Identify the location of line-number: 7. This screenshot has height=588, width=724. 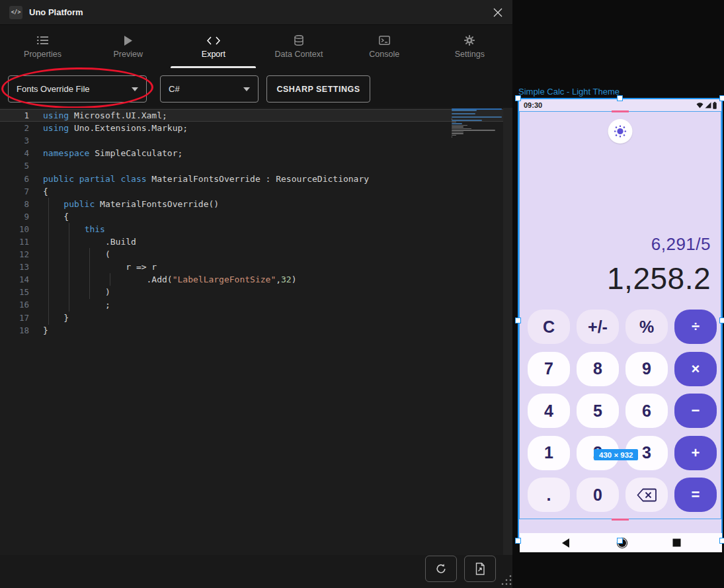
(15, 192).